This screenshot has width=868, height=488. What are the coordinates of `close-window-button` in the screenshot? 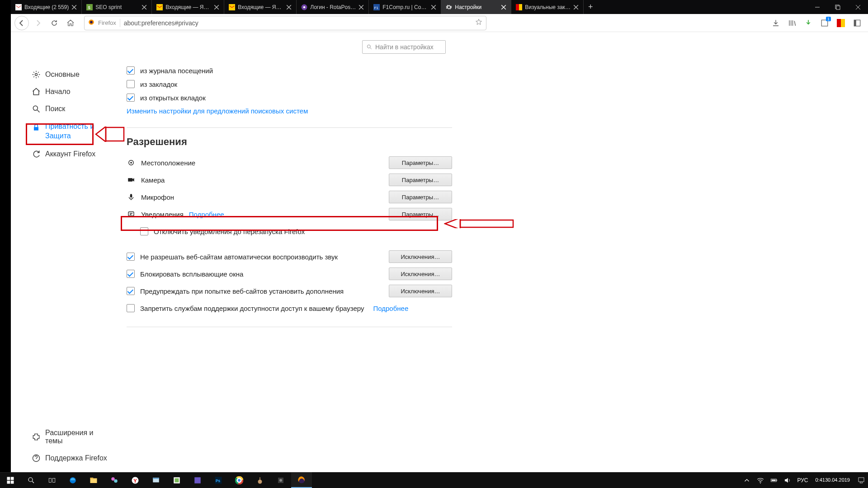 It's located at (858, 7).